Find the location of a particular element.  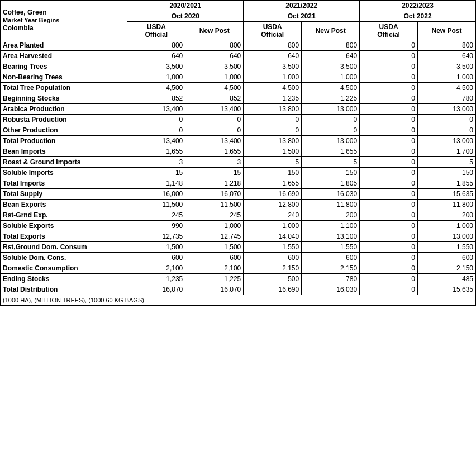

usda-official-1: USDAOfficial is located at coordinates (156, 31).